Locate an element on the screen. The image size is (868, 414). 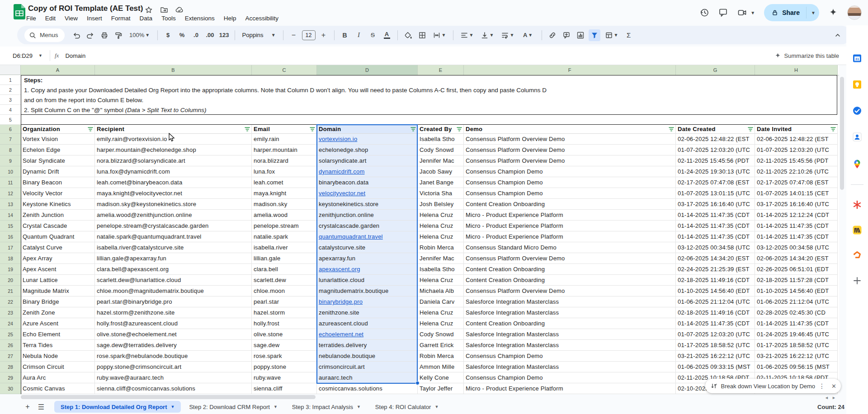
row-header-18: 18 is located at coordinates (10, 259).